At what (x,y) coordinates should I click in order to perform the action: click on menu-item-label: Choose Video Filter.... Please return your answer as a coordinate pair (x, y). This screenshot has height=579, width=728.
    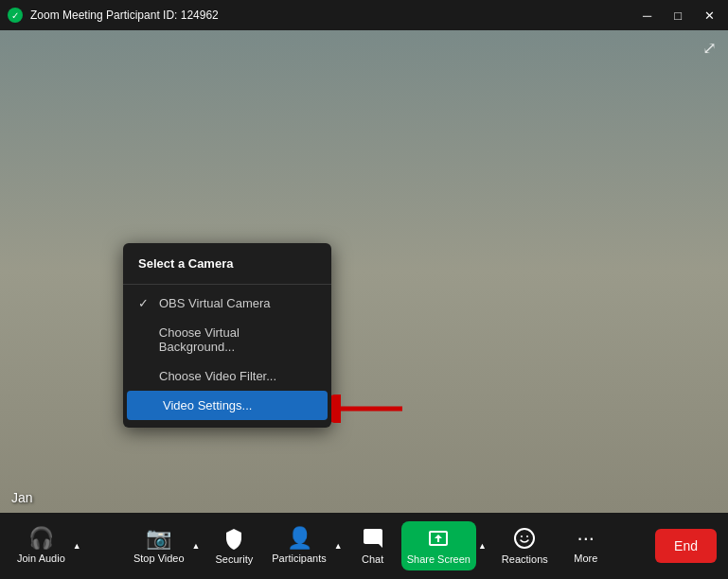
    Looking at the image, I should click on (218, 377).